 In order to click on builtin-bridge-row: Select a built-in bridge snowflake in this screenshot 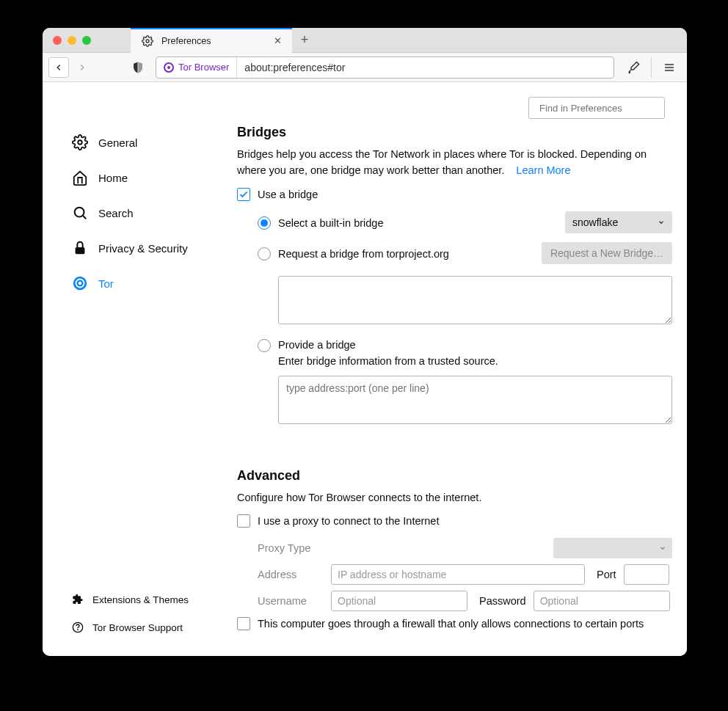, I will do `click(465, 222)`.